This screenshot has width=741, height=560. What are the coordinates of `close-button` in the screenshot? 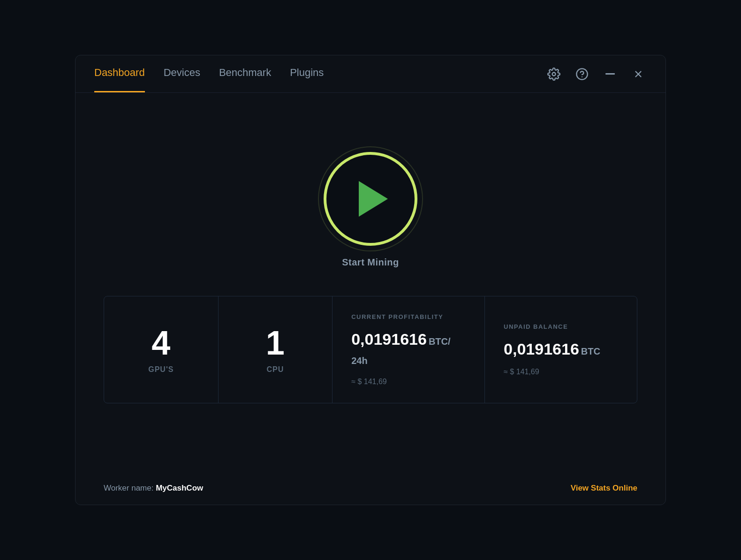 It's located at (638, 74).